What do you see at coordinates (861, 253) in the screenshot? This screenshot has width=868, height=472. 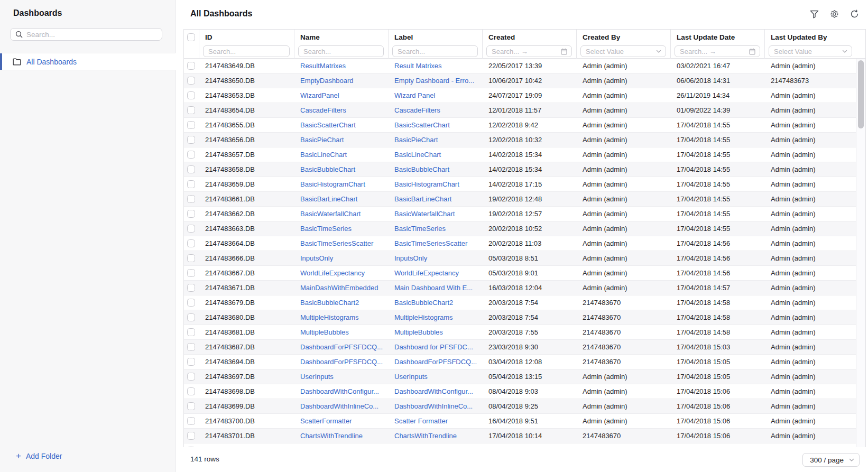 I see `vertical-scrollbar` at bounding box center [861, 253].